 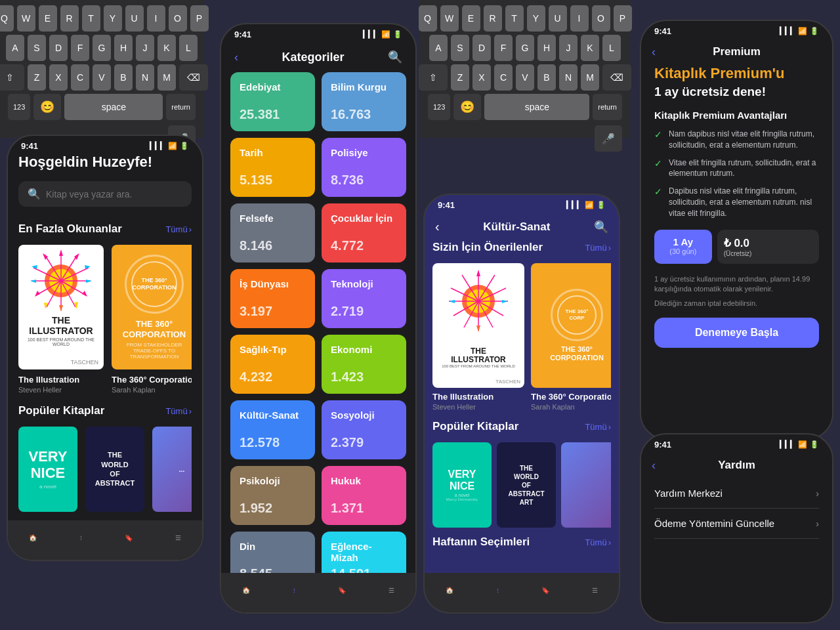 What do you see at coordinates (37, 48) in the screenshot?
I see `key-s: S` at bounding box center [37, 48].